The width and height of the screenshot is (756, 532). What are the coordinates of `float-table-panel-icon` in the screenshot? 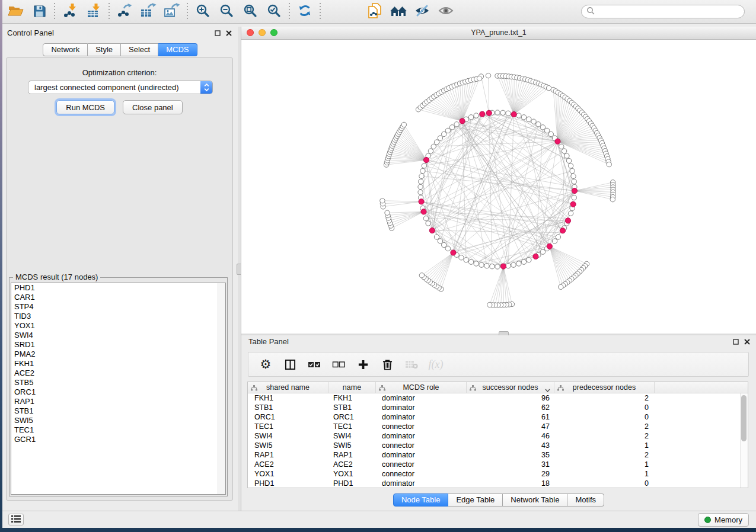 It's located at (736, 342).